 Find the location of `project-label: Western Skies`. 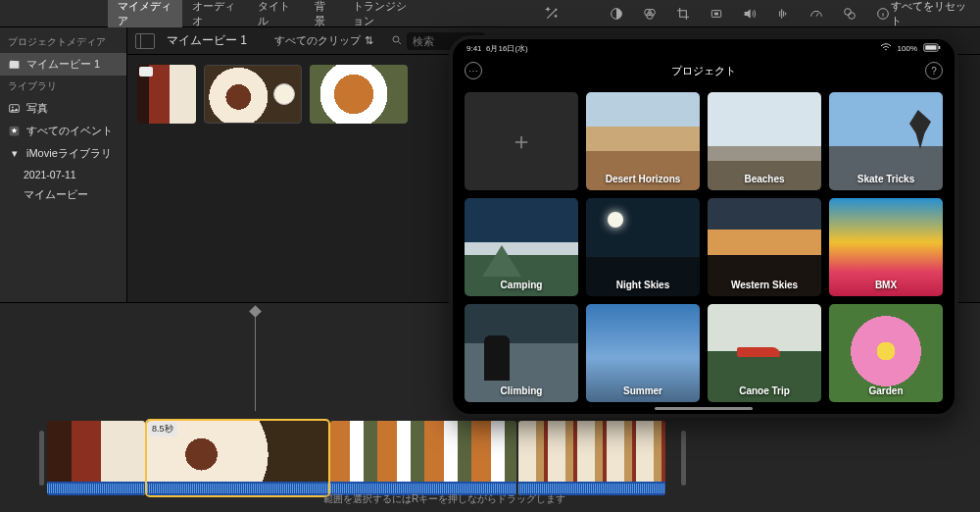

project-label: Western Skies is located at coordinates (764, 284).